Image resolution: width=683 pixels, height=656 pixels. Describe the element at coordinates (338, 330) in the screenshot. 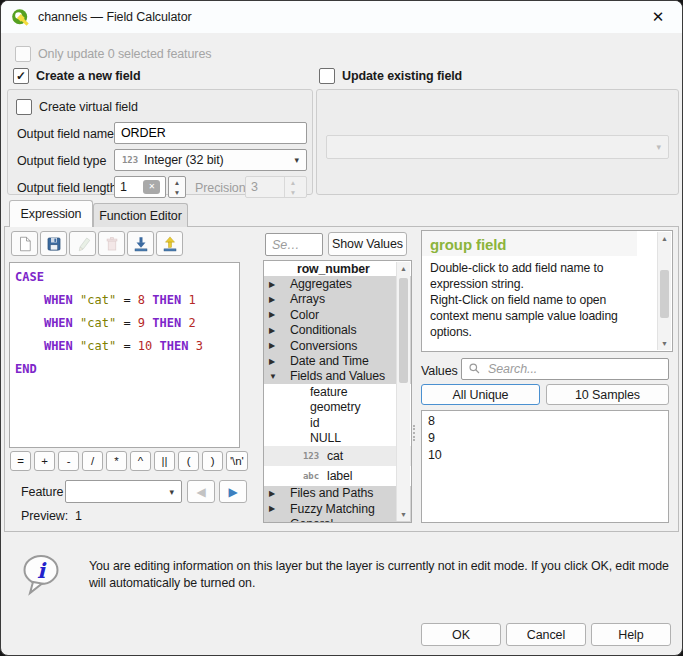

I see `function-tree-category: ▶Conditionals` at that location.